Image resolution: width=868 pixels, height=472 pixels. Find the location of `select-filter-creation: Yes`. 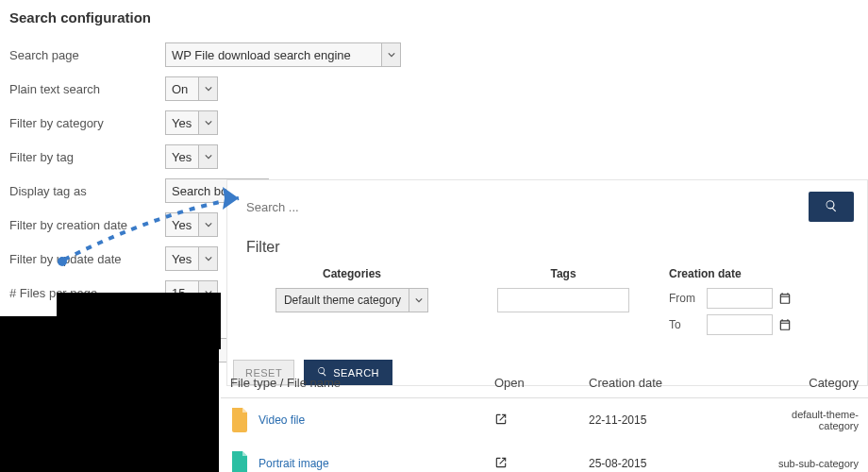

select-filter-creation: Yes is located at coordinates (192, 225).